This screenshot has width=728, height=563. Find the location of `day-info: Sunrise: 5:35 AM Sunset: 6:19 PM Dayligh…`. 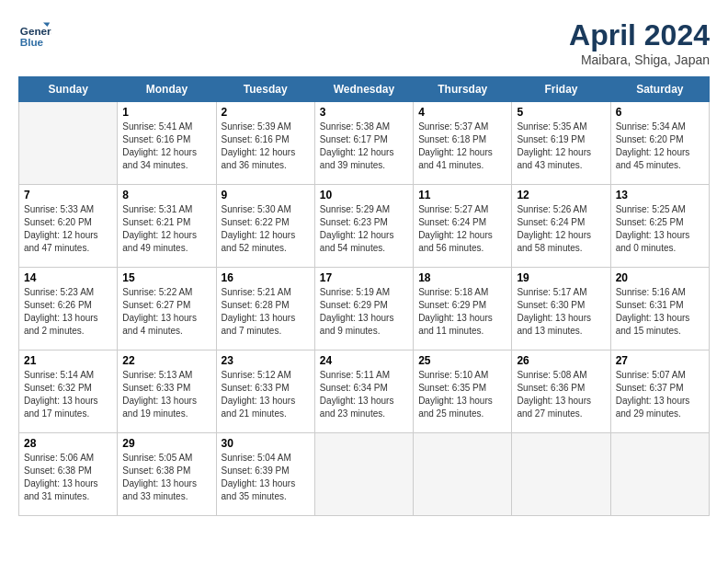

day-info: Sunrise: 5:35 AM Sunset: 6:19 PM Dayligh… is located at coordinates (561, 146).